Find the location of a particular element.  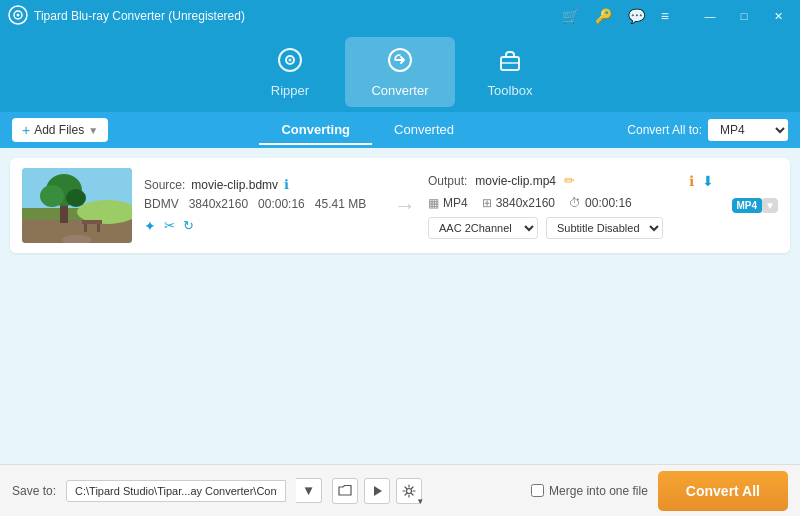

plus-icon: + is located at coordinates (26, 130).